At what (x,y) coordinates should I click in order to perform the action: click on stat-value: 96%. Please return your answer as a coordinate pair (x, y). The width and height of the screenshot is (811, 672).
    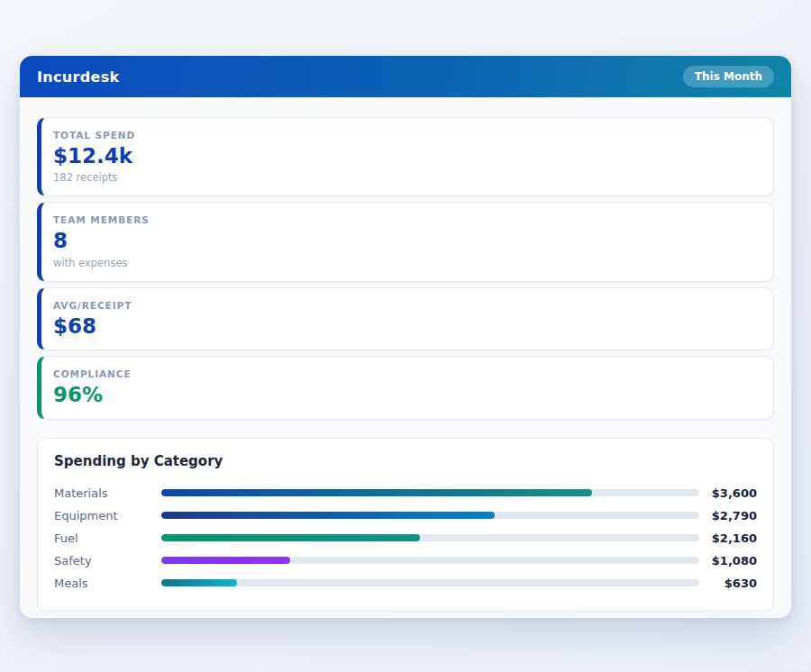
    Looking at the image, I should click on (406, 395).